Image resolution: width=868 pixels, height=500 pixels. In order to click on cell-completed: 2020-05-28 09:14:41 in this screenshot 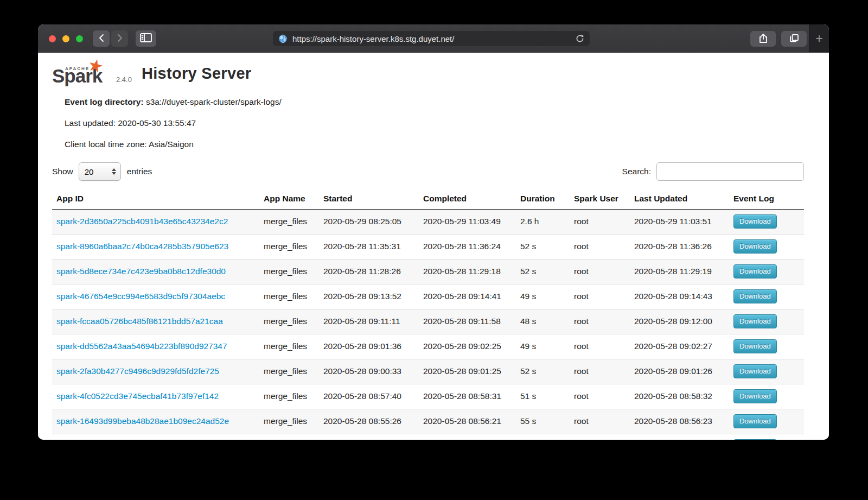, I will do `click(468, 297)`.